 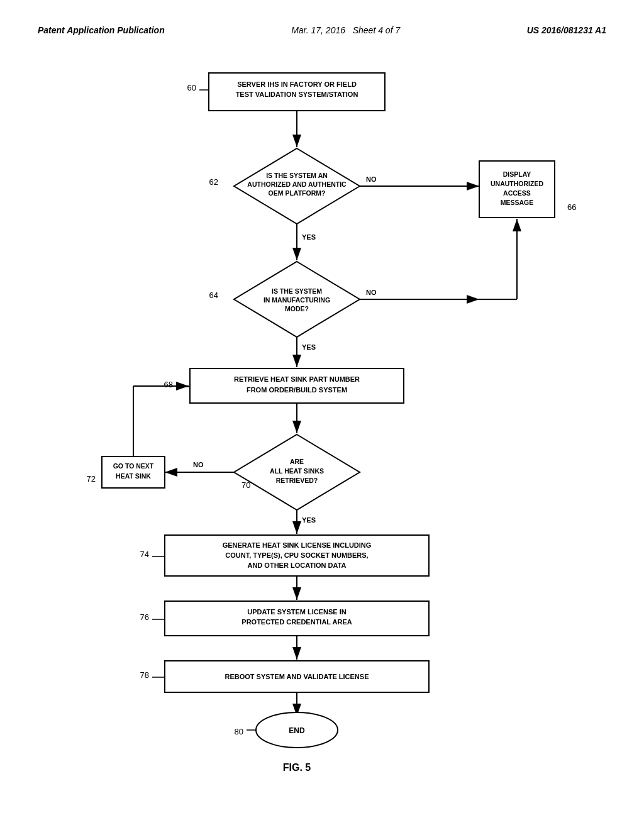 I want to click on label-68: 68, so click(x=169, y=385).